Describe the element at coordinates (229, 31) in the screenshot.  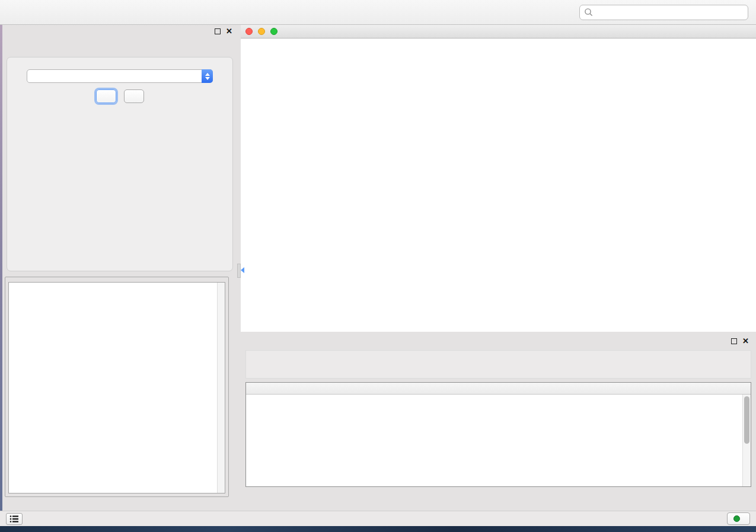
I see `close-panel-icon: ✕` at that location.